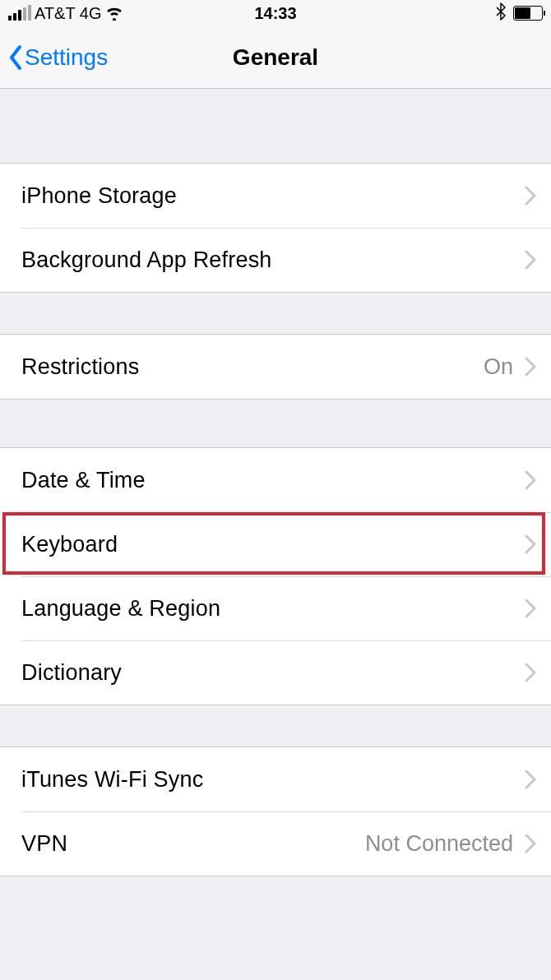  What do you see at coordinates (66, 13) in the screenshot?
I see `status-left: AT&T 4G` at bounding box center [66, 13].